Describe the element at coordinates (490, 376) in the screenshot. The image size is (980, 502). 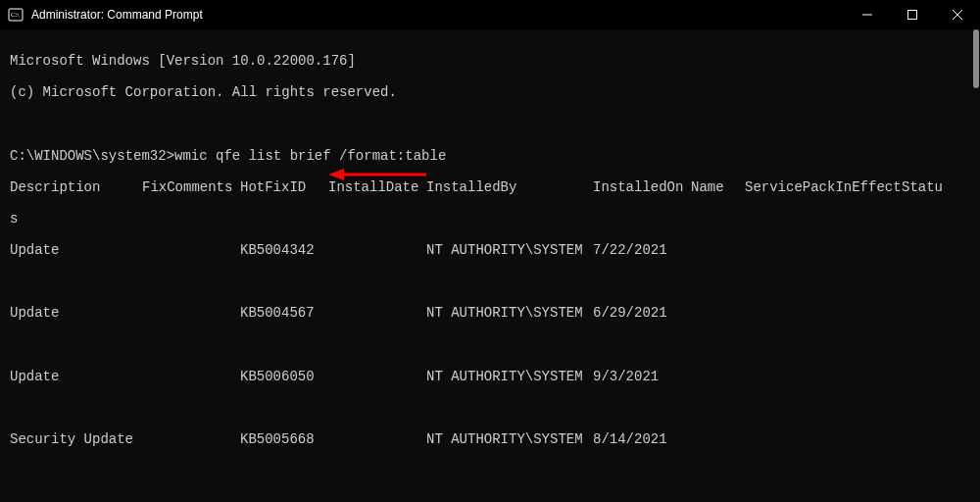
I see `table-row: UpdateKB5006050NT AUTHORITY\SYSTEM9/3/20…` at that location.